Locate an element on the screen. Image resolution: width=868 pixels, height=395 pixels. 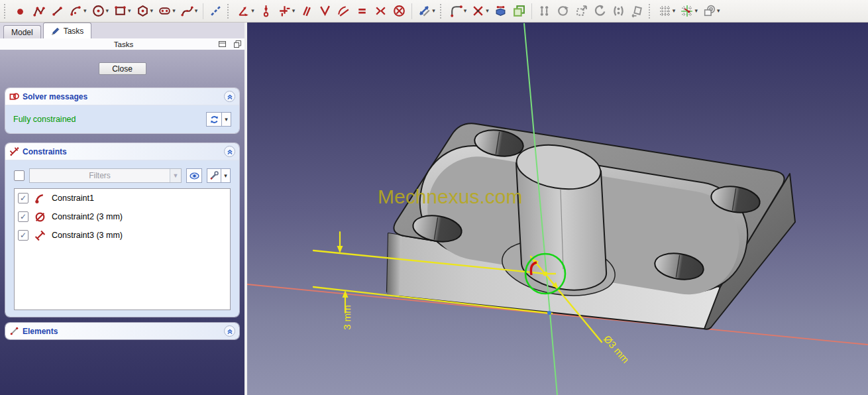
constraints-settings-dropdown-arrow: ▾ is located at coordinates (226, 176).